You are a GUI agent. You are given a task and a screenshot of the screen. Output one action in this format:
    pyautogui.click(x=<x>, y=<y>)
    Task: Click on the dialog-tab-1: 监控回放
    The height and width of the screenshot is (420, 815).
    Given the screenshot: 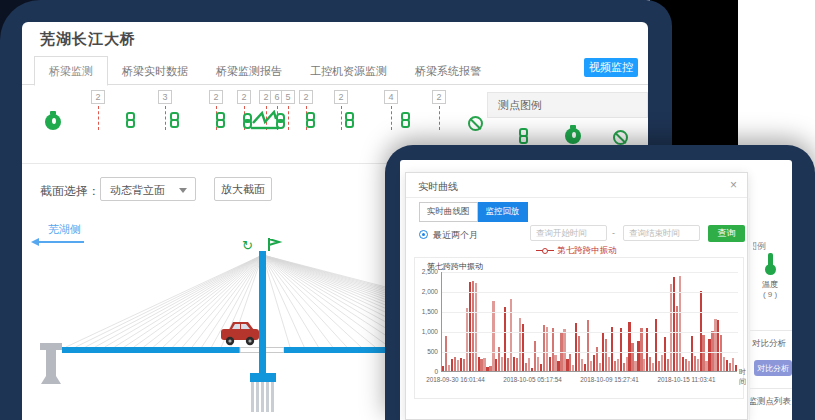 What is the action you would take?
    pyautogui.click(x=503, y=212)
    